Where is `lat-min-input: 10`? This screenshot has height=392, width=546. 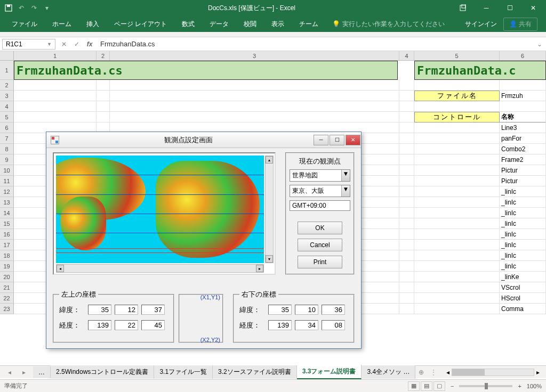 lat-min-input: 10 is located at coordinates (307, 310).